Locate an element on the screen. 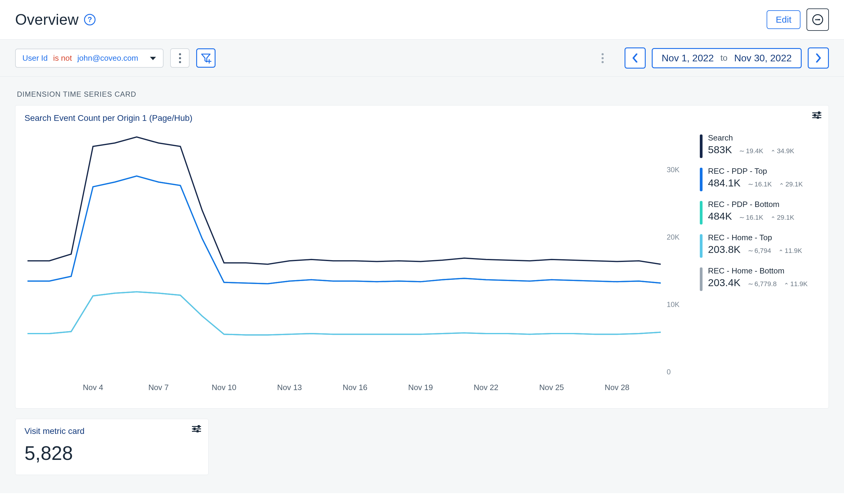 This screenshot has height=504, width=844. header-right: Edit is located at coordinates (798, 20).